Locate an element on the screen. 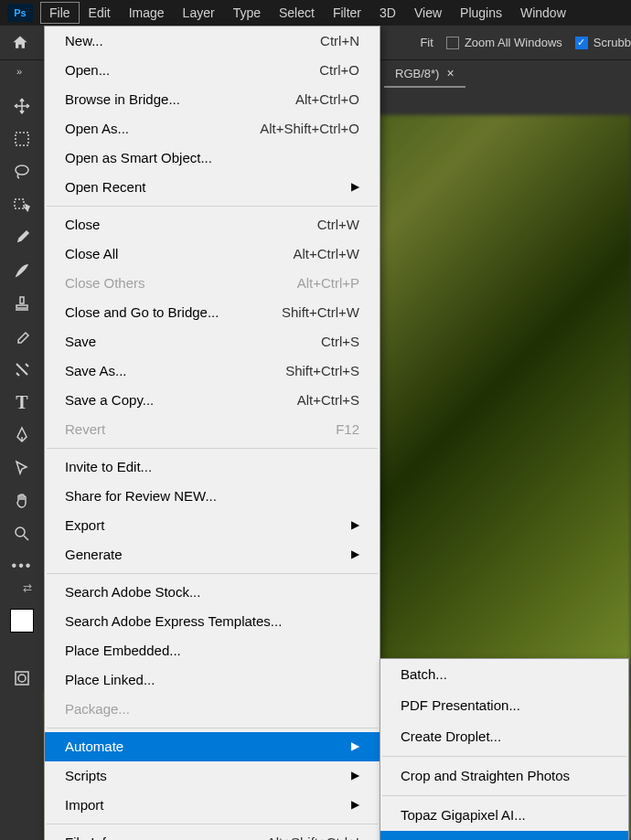 The height and width of the screenshot is (840, 631). menu-item-import: Import▶ is located at coordinates (212, 805).